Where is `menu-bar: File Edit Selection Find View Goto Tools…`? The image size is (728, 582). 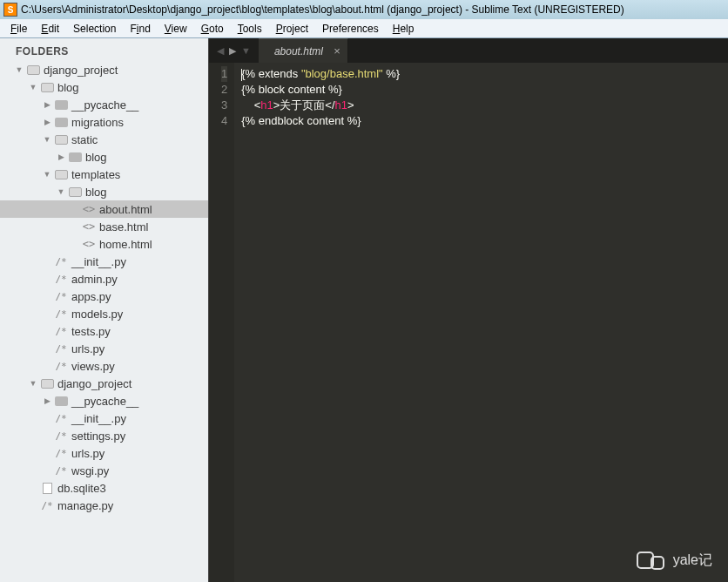 menu-bar: File Edit Selection Find View Goto Tools… is located at coordinates (364, 29).